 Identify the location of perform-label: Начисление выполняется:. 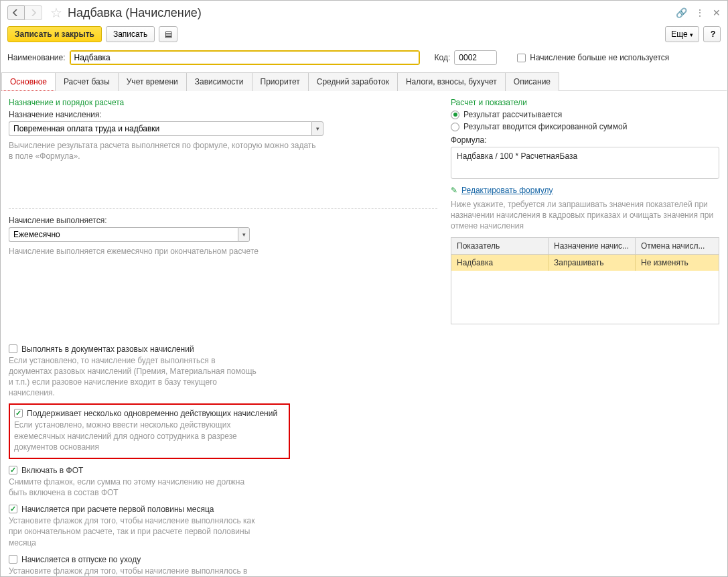
(223, 220).